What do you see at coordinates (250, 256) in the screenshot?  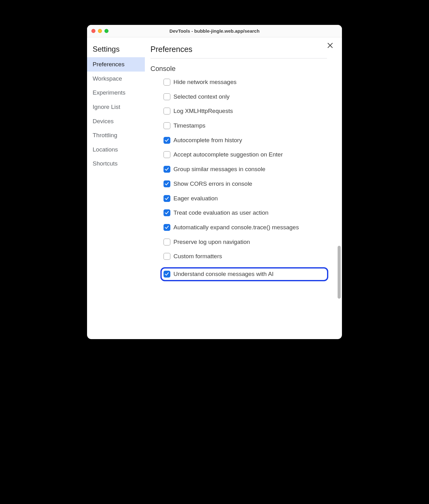 I see `option-label: Custom formatters` at bounding box center [250, 256].